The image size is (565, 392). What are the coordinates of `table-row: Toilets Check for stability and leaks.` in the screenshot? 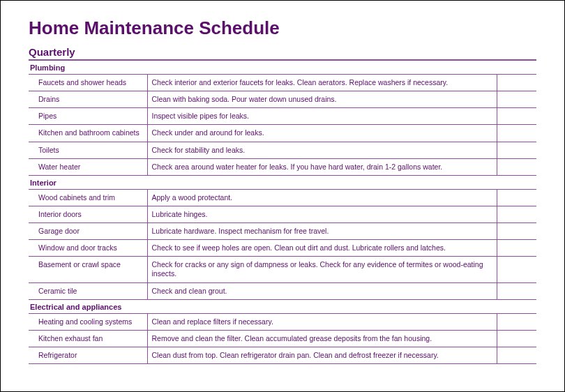 It's located at (282, 150).